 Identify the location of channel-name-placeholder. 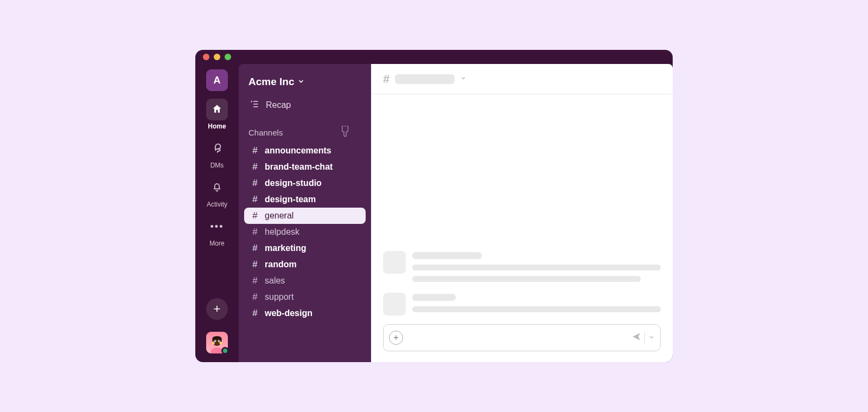
(425, 79).